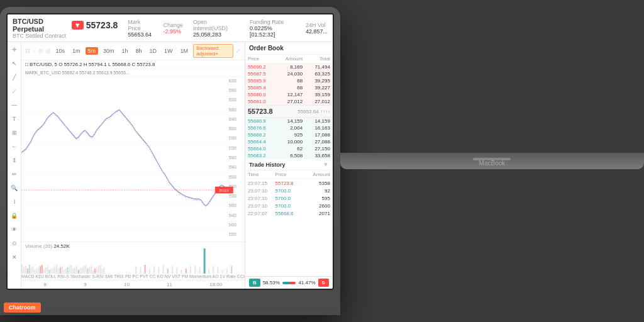 The width and height of the screenshot is (644, 322). What do you see at coordinates (255, 283) in the screenshot?
I see `bid-label: B` at bounding box center [255, 283].